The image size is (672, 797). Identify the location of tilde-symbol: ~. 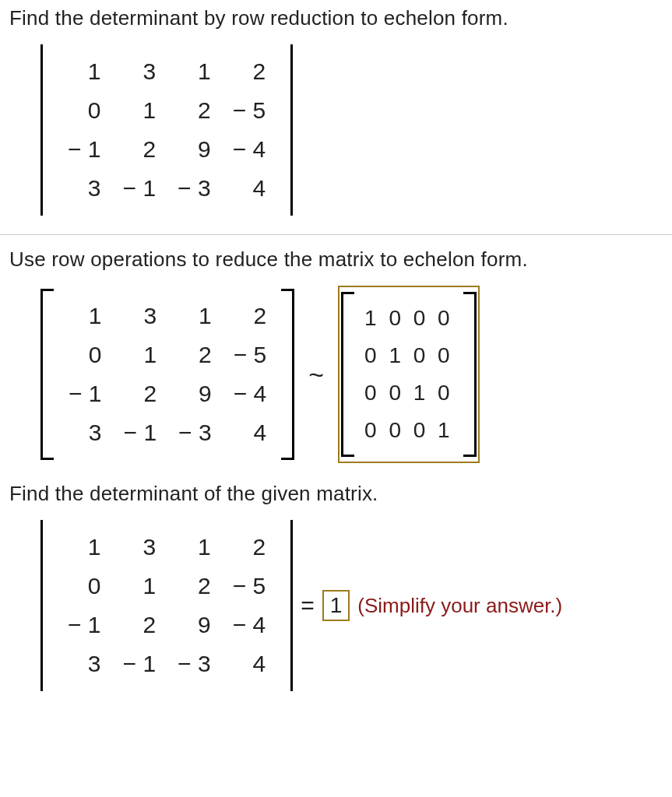
(316, 375).